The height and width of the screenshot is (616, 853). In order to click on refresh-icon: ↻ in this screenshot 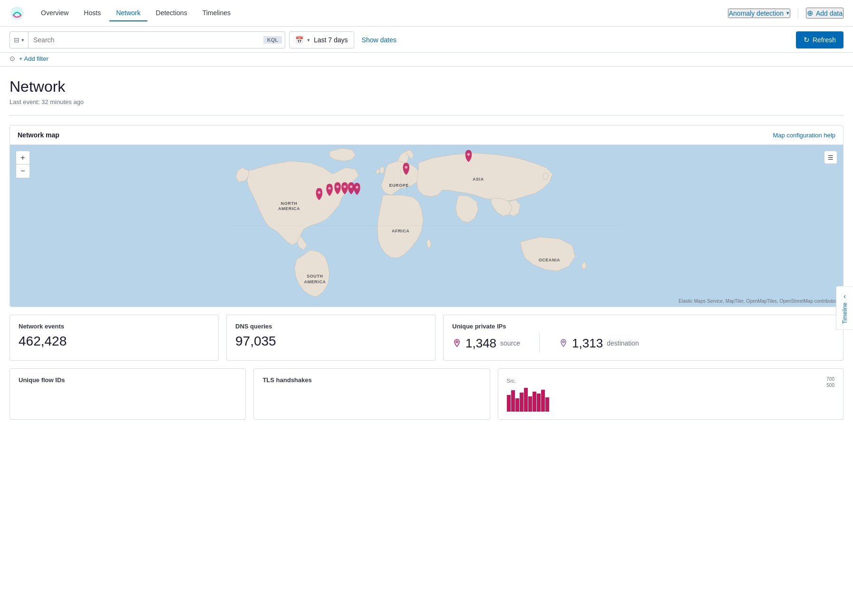, I will do `click(806, 40)`.